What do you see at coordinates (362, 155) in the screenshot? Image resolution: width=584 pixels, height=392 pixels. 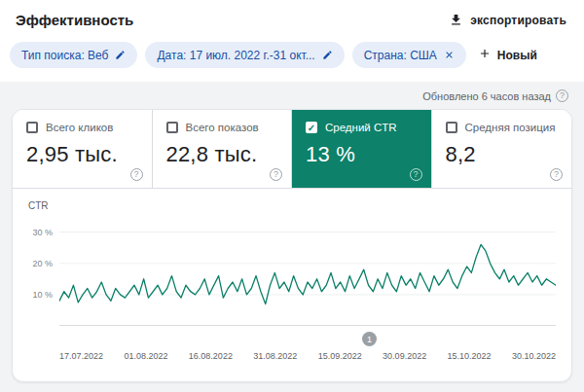 I see `metric-value: 13 %` at bounding box center [362, 155].